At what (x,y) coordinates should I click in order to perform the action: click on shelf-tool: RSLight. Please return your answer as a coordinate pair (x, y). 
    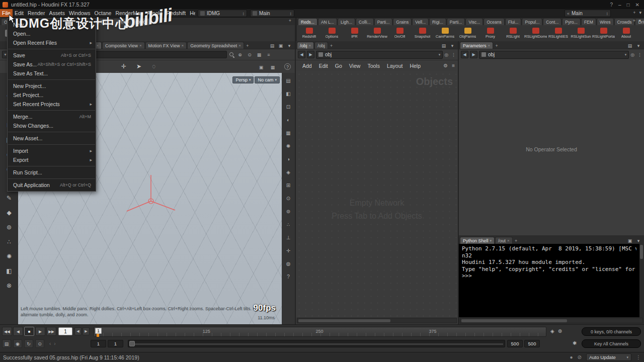
    Looking at the image, I should click on (513, 33).